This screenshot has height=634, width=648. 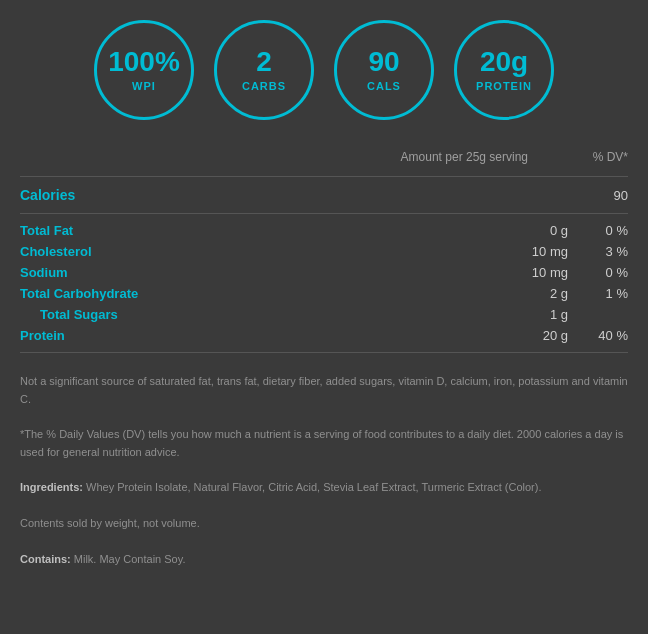 What do you see at coordinates (384, 62) in the screenshot?
I see `circle-cals-value: 90` at bounding box center [384, 62].